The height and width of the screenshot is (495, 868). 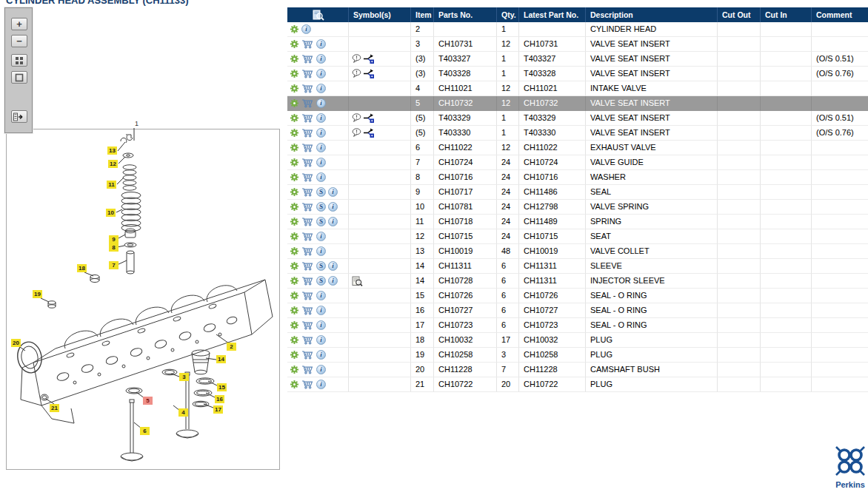 What do you see at coordinates (136, 124) in the screenshot?
I see `callout-label-1: 1` at bounding box center [136, 124].